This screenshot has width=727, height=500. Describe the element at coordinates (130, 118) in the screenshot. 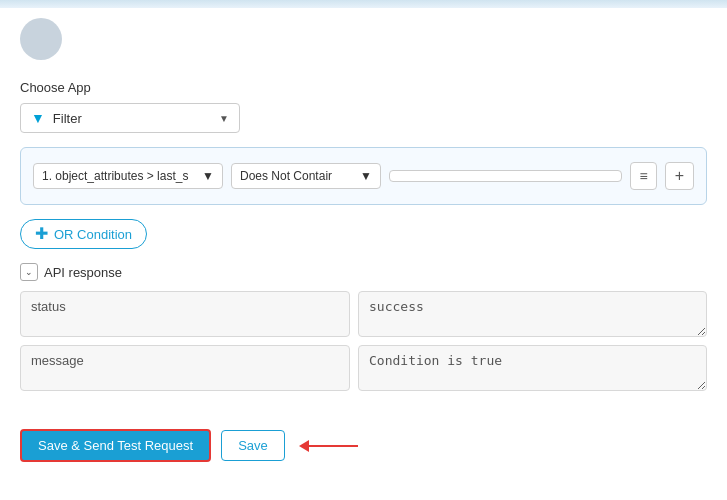

I see `filter-select: ▼ Filter ▼` at that location.